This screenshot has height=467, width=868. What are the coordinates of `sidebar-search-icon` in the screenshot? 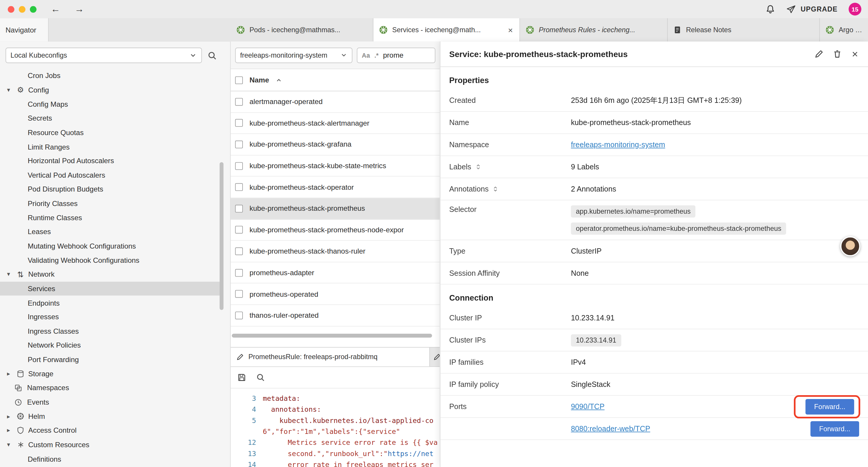 It's located at (212, 55).